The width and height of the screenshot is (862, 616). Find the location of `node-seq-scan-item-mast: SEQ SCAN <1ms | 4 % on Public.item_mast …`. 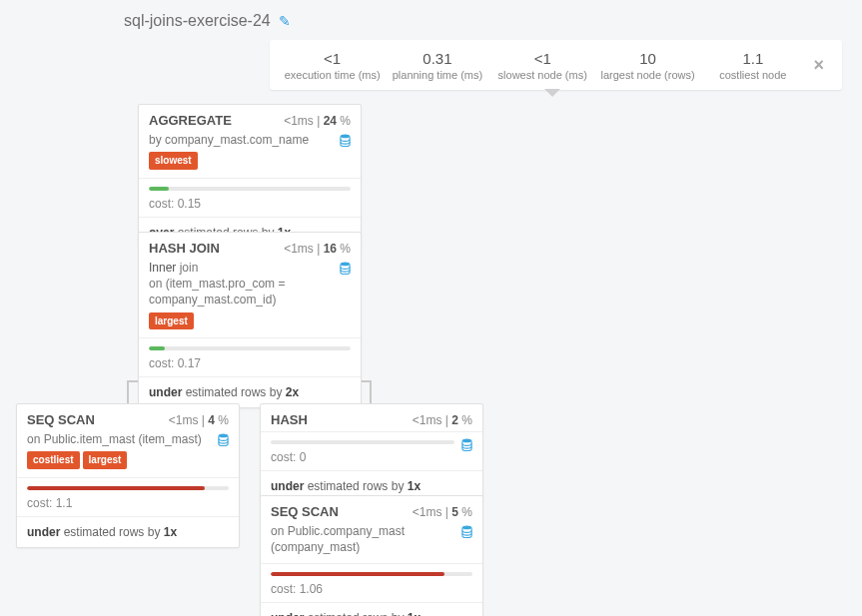

node-seq-scan-item-mast: SEQ SCAN <1ms | 4 % on Public.item_mast … is located at coordinates (128, 475).